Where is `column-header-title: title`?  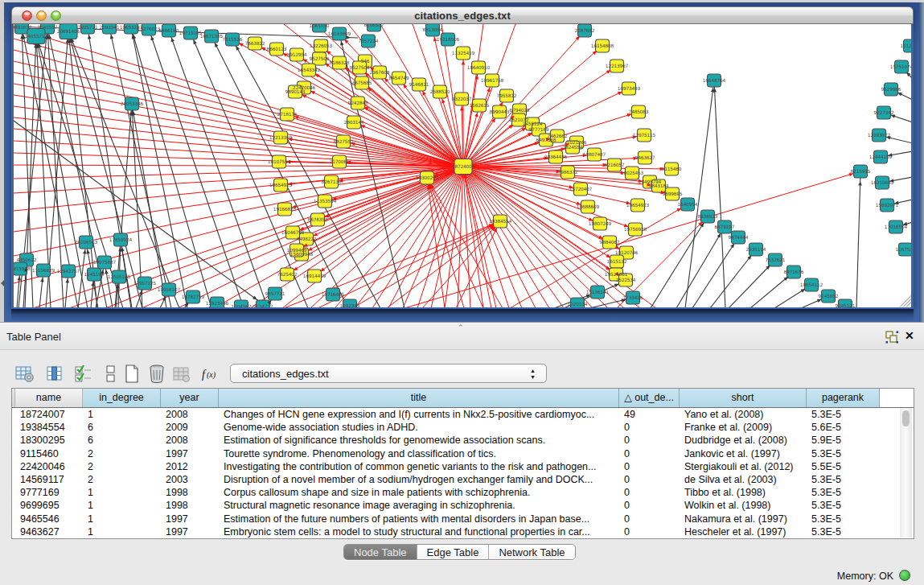 column-header-title: title is located at coordinates (419, 398).